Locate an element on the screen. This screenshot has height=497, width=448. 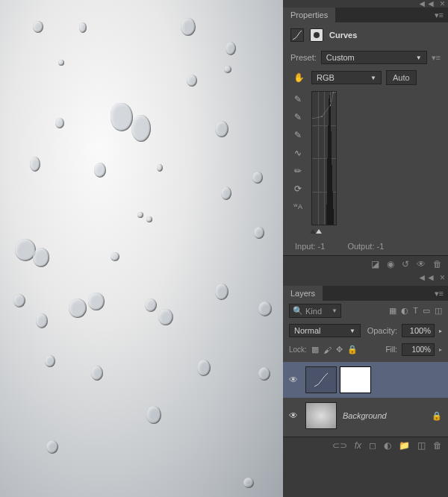
layer-curves-adjustment: 👁 is located at coordinates (366, 380).